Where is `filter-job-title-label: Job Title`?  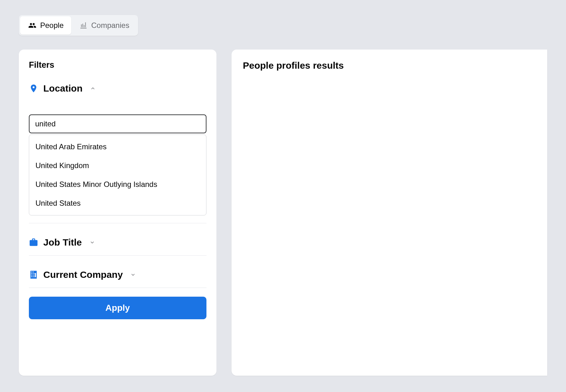
filter-job-title-label: Job Title is located at coordinates (63, 242).